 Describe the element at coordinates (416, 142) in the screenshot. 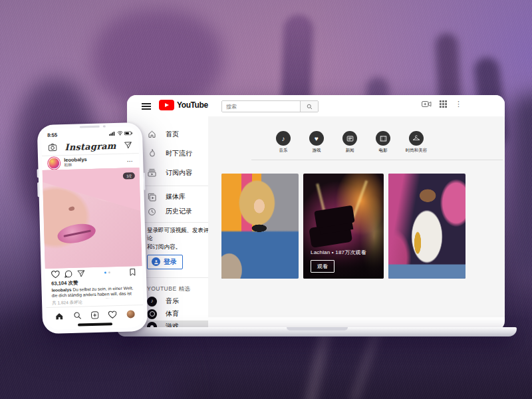

I see `category-fashion-beauty: 时尚和美容` at that location.